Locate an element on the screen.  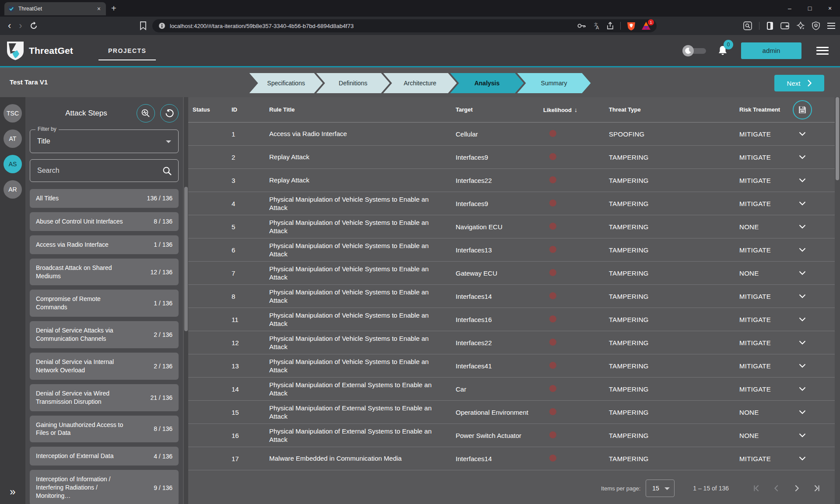
table-row: 12Physical Manipulation of Vehicle Syste… is located at coordinates (511, 343).